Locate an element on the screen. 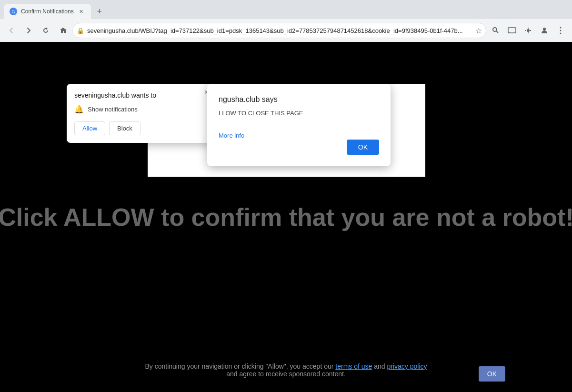 This screenshot has height=392, width=572. forward-button is located at coordinates (29, 30).